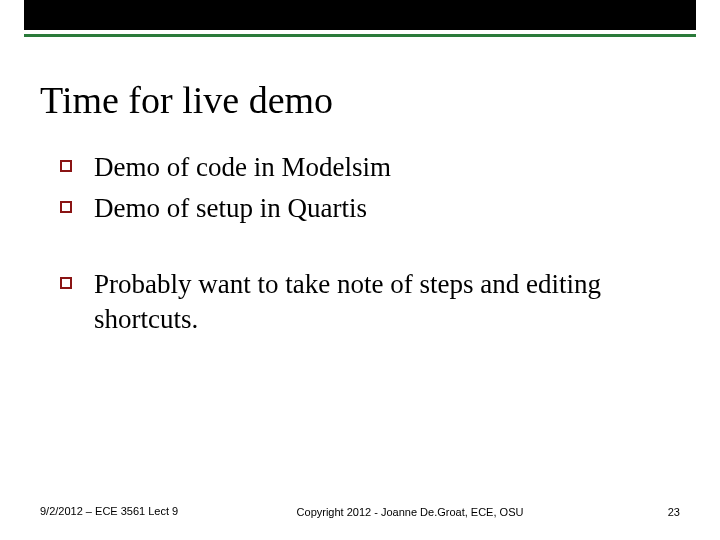  Describe the element at coordinates (387, 302) in the screenshot. I see `bullet-text: Probably want to take note of steps and …` at that location.